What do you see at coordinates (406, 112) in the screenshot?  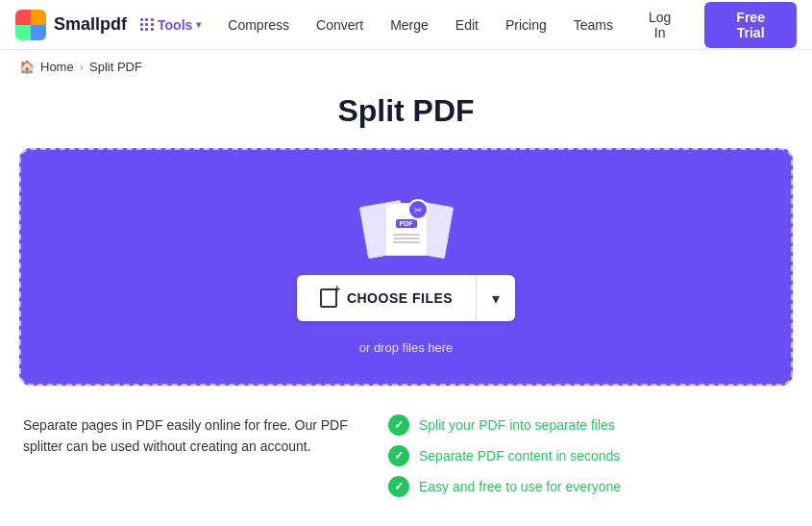 I see `page-title: Split PDF` at bounding box center [406, 112].